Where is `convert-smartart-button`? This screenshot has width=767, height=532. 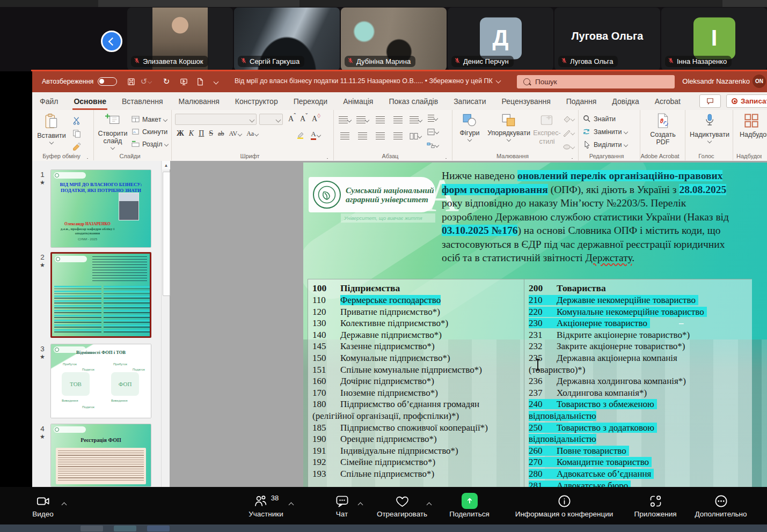
convert-smartart-button is located at coordinates (433, 145).